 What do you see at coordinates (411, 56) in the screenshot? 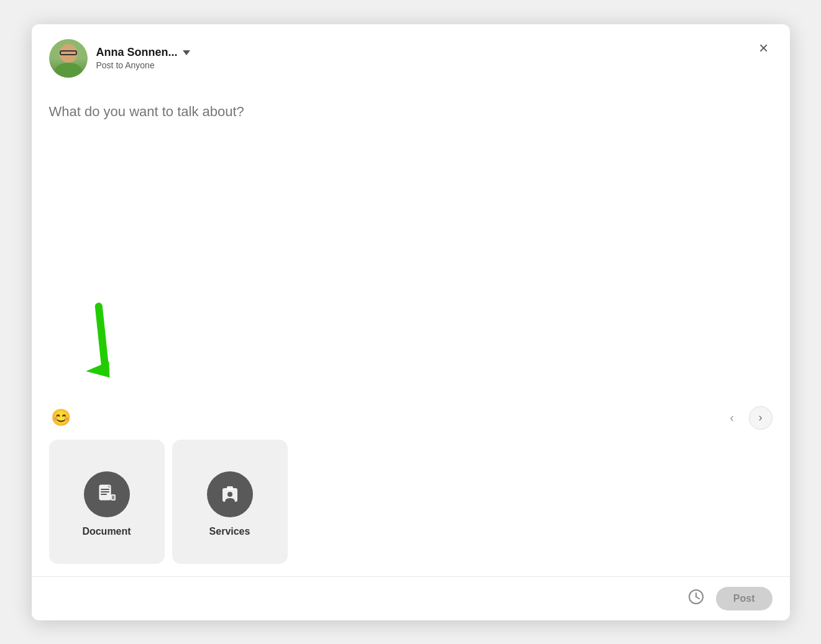
I see `modal-header: Anna Sonnen... Post to Anyone` at bounding box center [411, 56].